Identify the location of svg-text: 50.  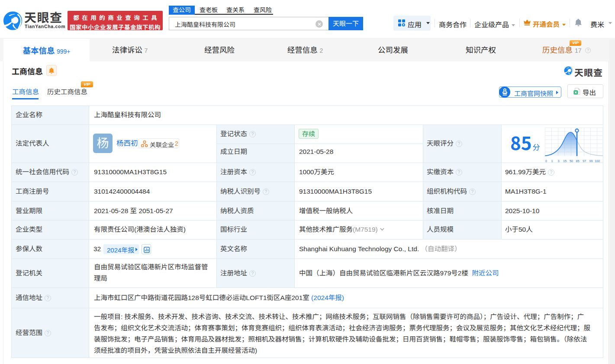
(571, 161).